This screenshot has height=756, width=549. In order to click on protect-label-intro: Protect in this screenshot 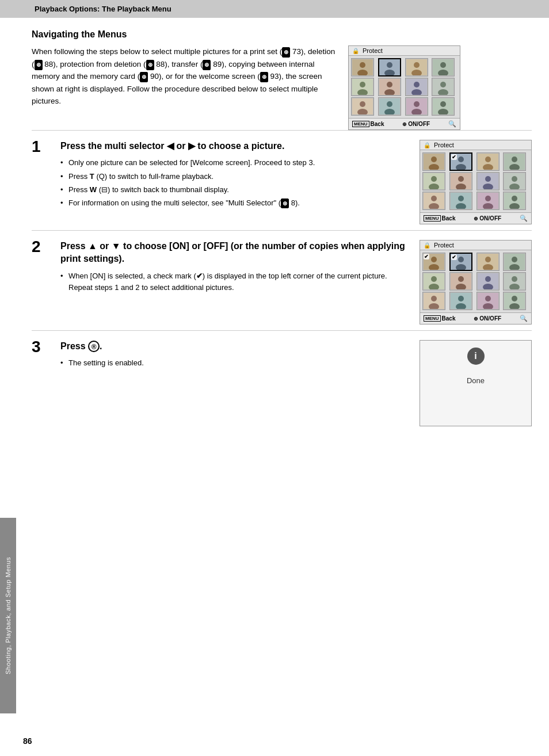, I will do `click(373, 51)`.